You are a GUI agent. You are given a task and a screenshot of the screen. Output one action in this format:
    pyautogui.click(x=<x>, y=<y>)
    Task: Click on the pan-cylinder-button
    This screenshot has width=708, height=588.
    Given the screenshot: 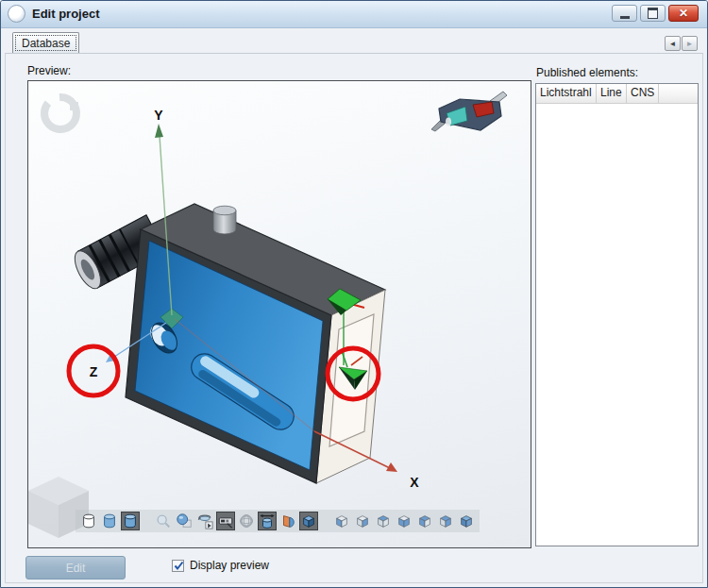 What is the action you would take?
    pyautogui.click(x=267, y=521)
    